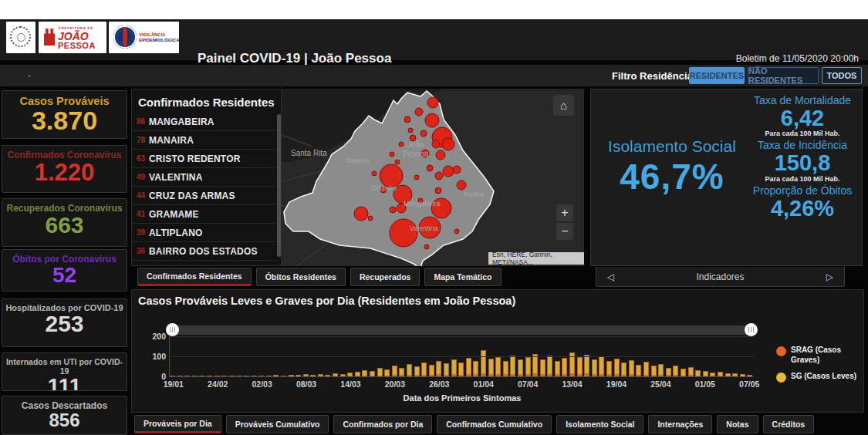 The image size is (868, 435). What do you see at coordinates (306, 384) in the screenshot?
I see `x-tick-label: 08/03` at bounding box center [306, 384].